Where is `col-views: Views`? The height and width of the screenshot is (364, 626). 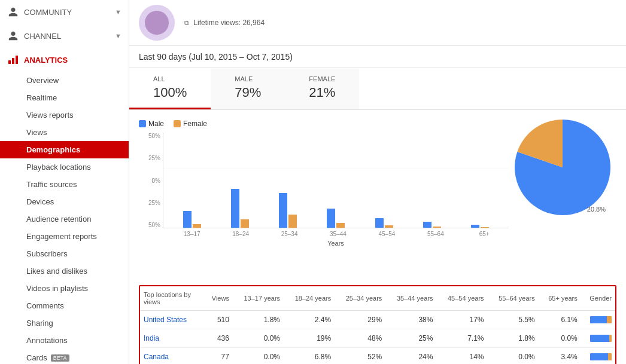 col-views: Views is located at coordinates (218, 299).